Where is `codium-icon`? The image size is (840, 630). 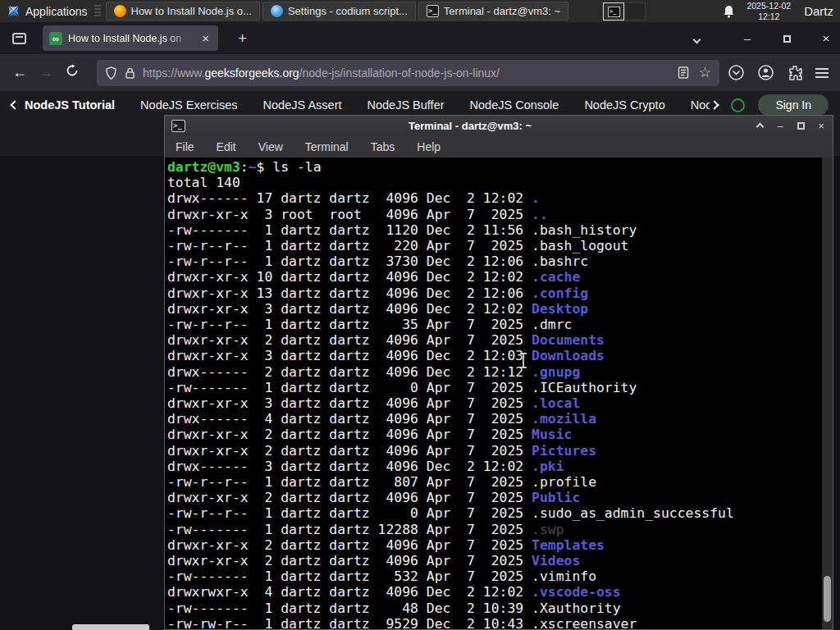 codium-icon is located at coordinates (277, 11).